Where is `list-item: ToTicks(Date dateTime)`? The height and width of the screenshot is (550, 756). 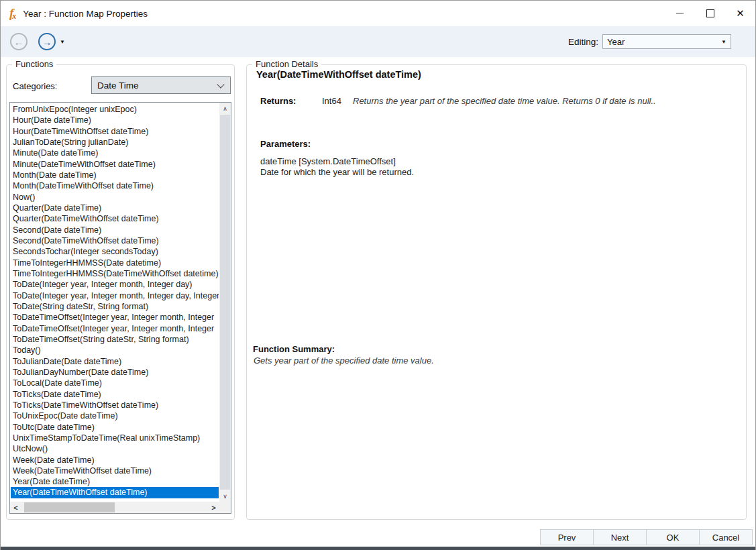 list-item: ToTicks(Date dateTime) is located at coordinates (115, 394).